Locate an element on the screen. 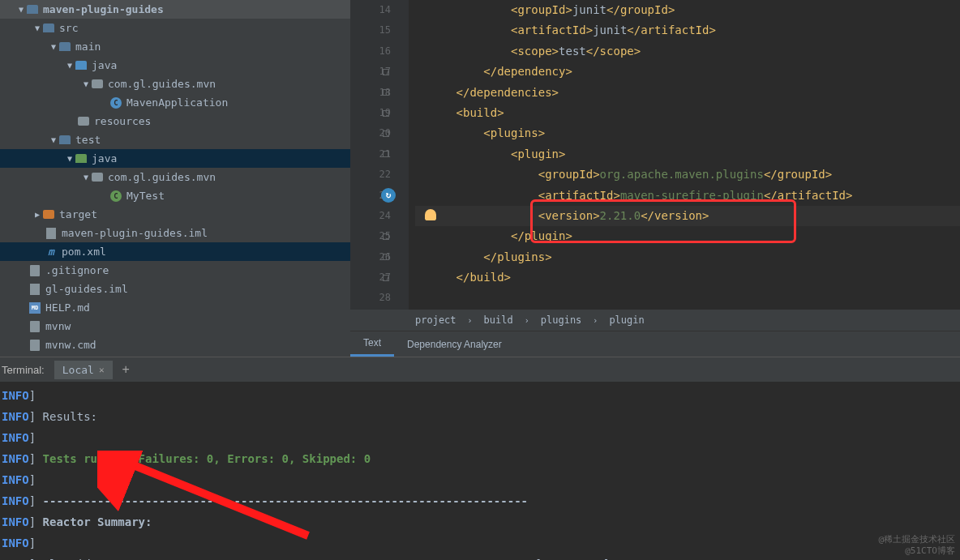  terminal-label: Terminal: is located at coordinates (23, 370).